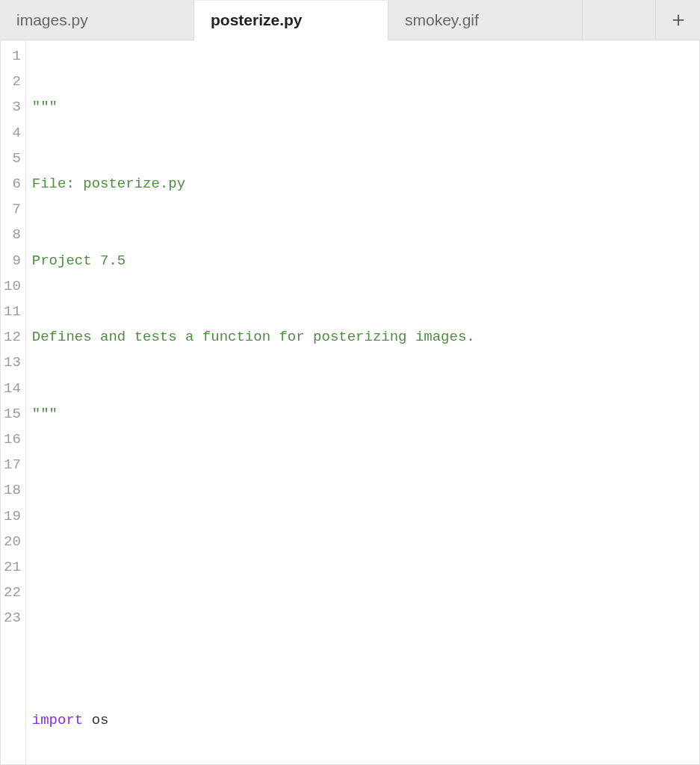 The image size is (700, 765). What do you see at coordinates (12, 592) in the screenshot?
I see `line-number: 22` at bounding box center [12, 592].